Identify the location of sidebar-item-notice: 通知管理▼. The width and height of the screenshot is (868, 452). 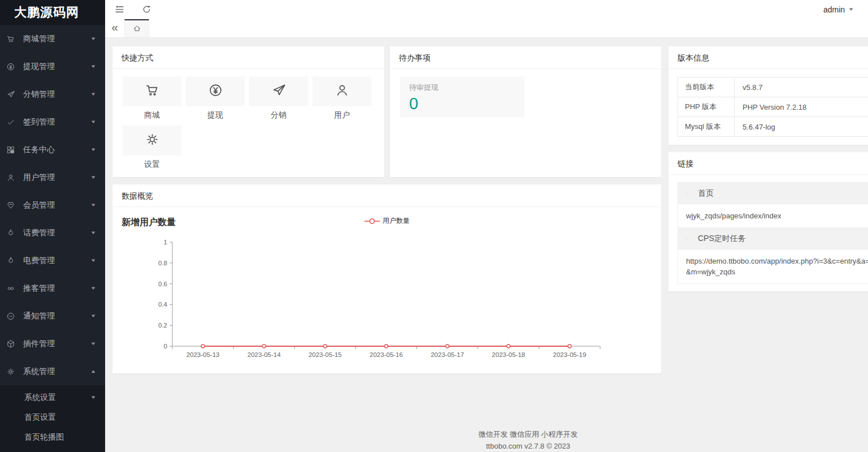
(53, 316).